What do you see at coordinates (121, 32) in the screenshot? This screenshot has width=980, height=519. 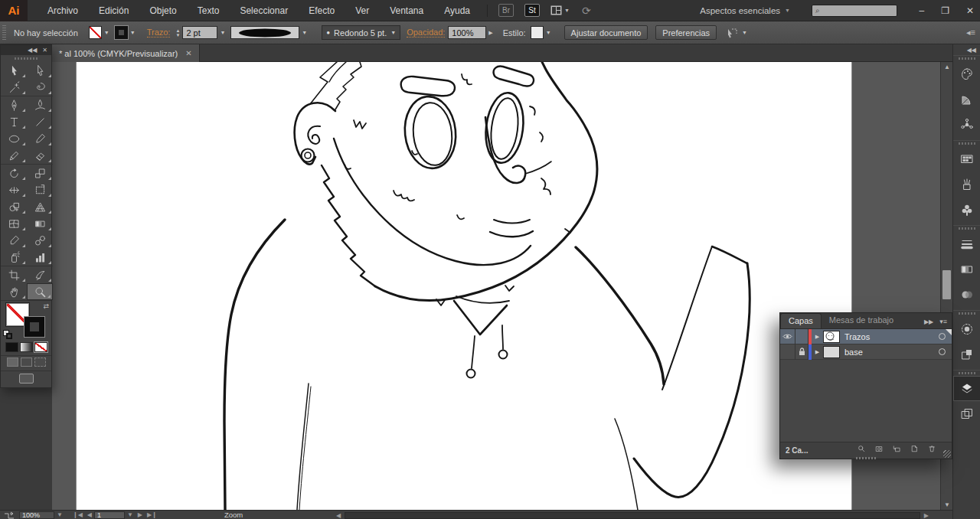 I see `stroke-color-swatch` at bounding box center [121, 32].